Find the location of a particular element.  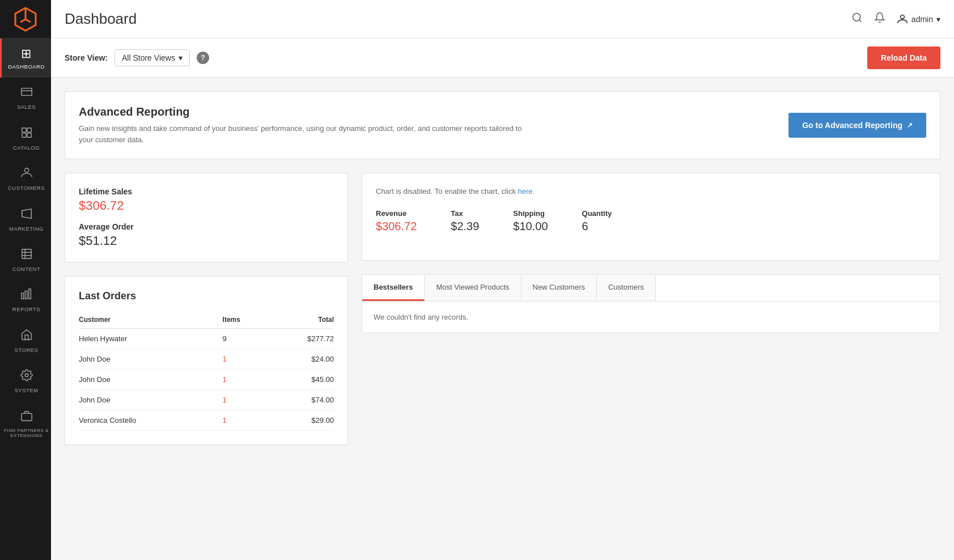

col-total: Total is located at coordinates (300, 320).